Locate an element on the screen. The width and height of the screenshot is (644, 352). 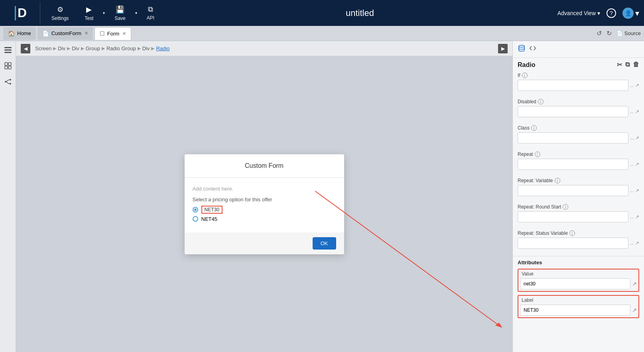
input-class is located at coordinates (573, 138).